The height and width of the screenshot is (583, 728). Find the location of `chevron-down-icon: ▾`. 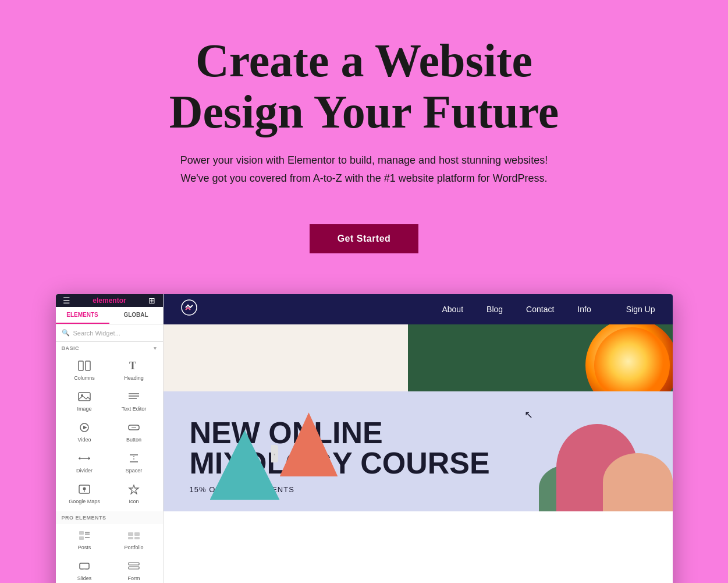

chevron-down-icon: ▾ is located at coordinates (155, 348).